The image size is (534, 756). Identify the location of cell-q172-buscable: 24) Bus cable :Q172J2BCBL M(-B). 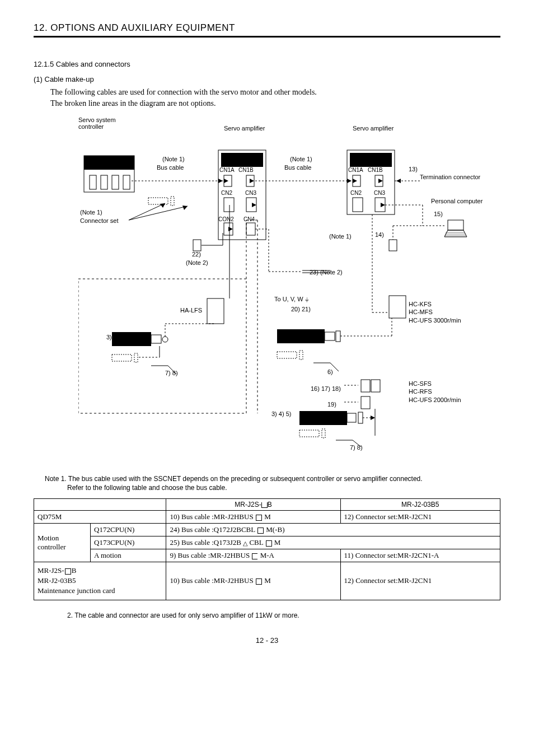
(334, 530).